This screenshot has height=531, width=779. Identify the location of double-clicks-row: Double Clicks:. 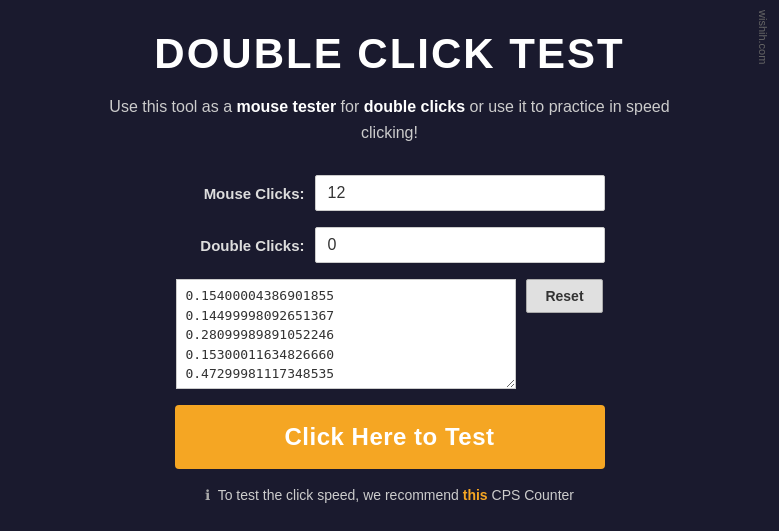
(390, 245).